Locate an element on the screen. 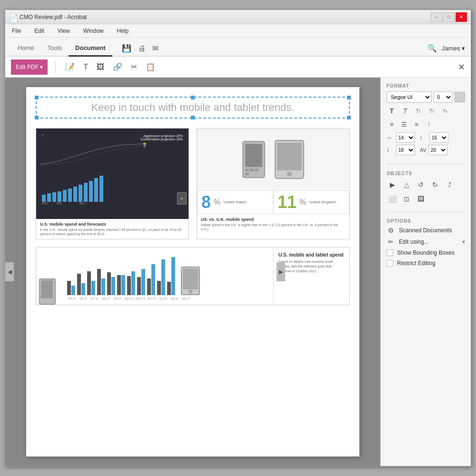 This screenshot has width=476, height=476. title-bar: 📄 CMO Review.pdf - Acrobat – □ ✕ is located at coordinates (238, 17).